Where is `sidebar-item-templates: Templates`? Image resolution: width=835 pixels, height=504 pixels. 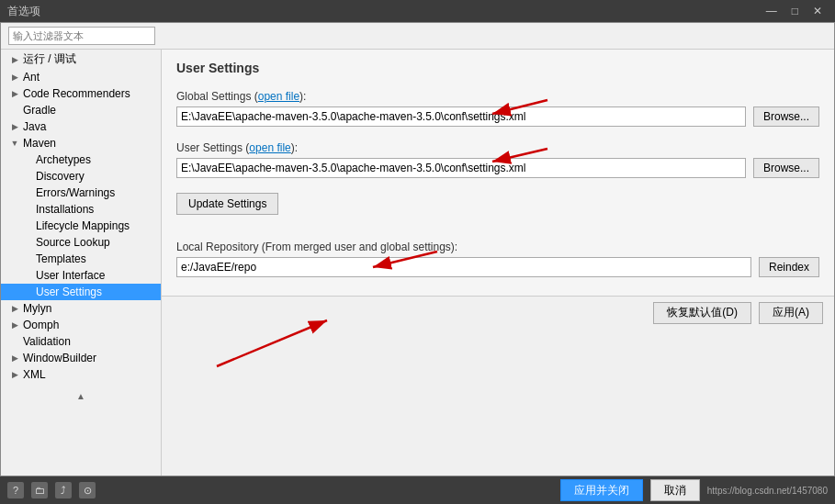
sidebar-item-templates: Templates is located at coordinates (81, 259).